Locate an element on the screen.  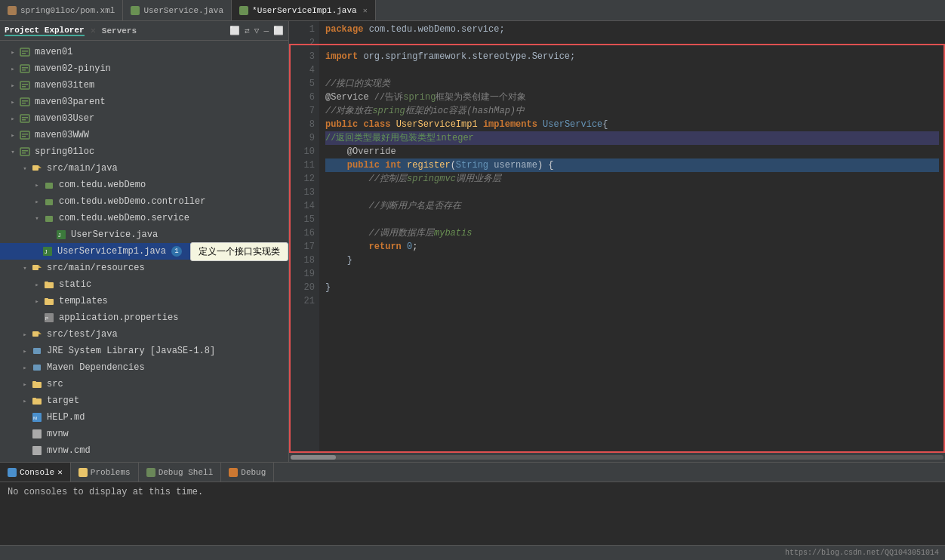
scroll-track is located at coordinates (617, 457).